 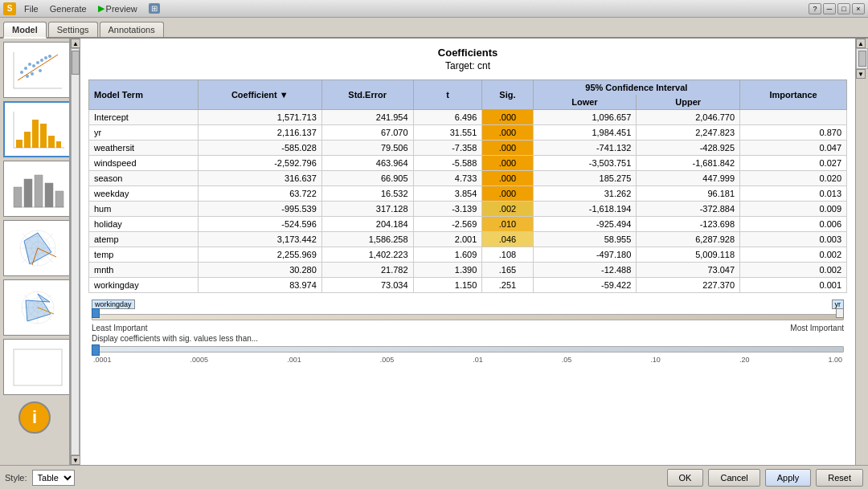 I want to click on cell-term: workingday, so click(x=144, y=286).